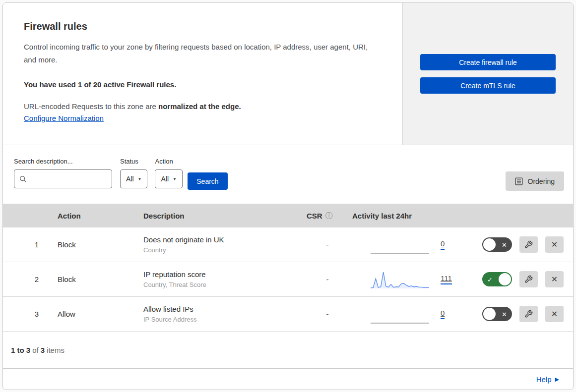 The image size is (576, 392). Describe the element at coordinates (165, 179) in the screenshot. I see `action-selected-value: All` at that location.